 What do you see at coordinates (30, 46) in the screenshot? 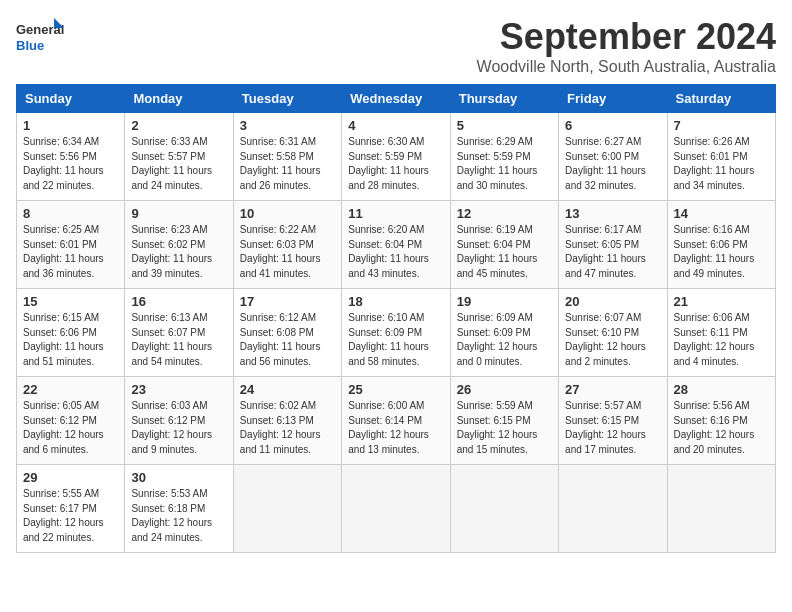
I see `svg-text: Blue` at bounding box center [30, 46].